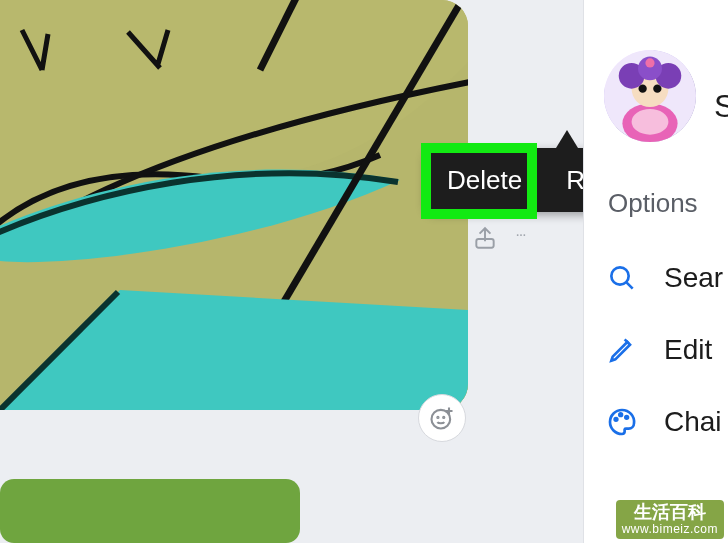 Image resolution: width=728 pixels, height=543 pixels. I want to click on more-icon, so click(521, 238).